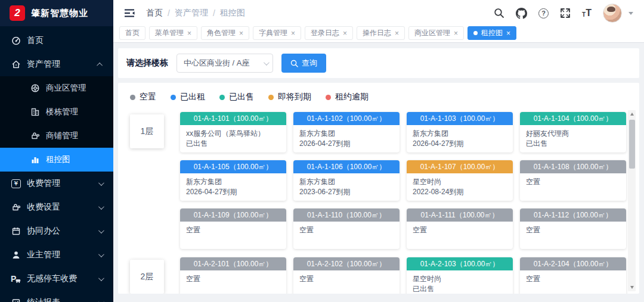 The height and width of the screenshot is (302, 644). What do you see at coordinates (57, 255) in the screenshot?
I see `sidebar-item-owner-mgmt: 业主管理` at bounding box center [57, 255].